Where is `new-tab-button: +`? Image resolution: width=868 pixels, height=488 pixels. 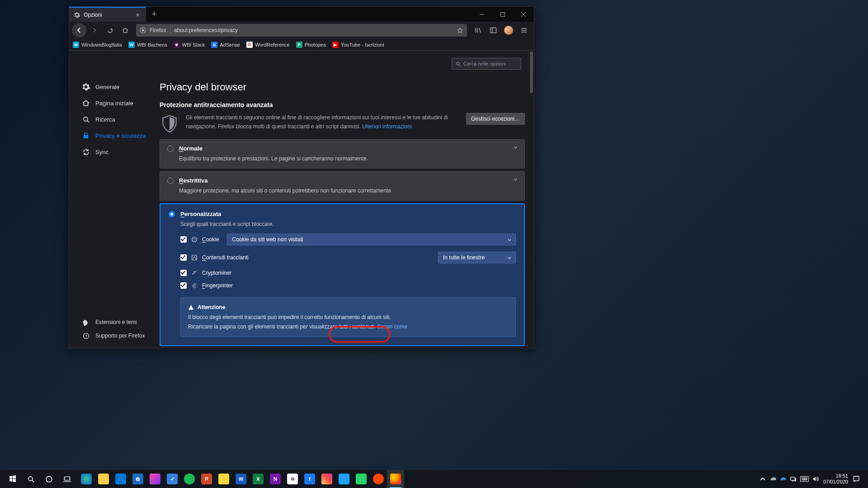 new-tab-button: + is located at coordinates (154, 14).